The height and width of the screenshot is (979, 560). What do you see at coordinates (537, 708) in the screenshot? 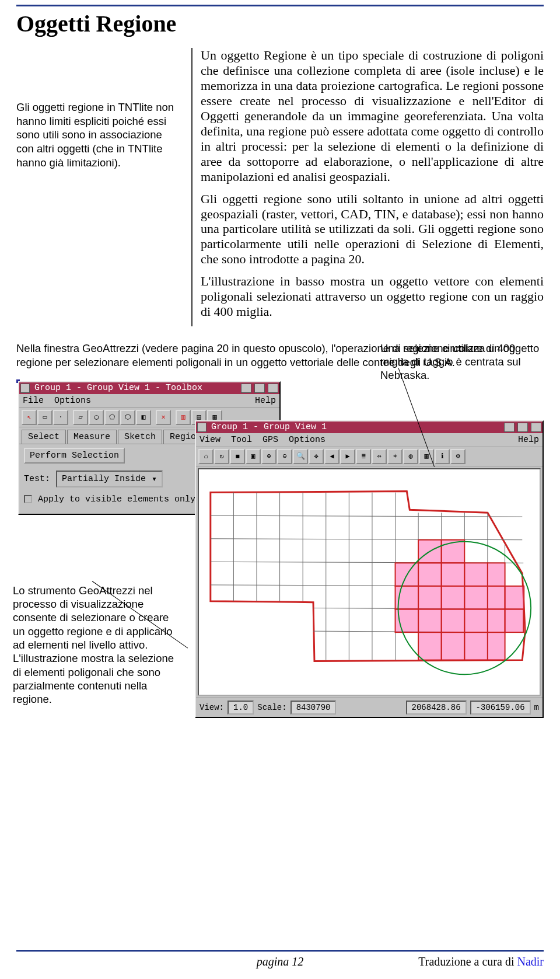
I see `status-unit: m` at bounding box center [537, 708].